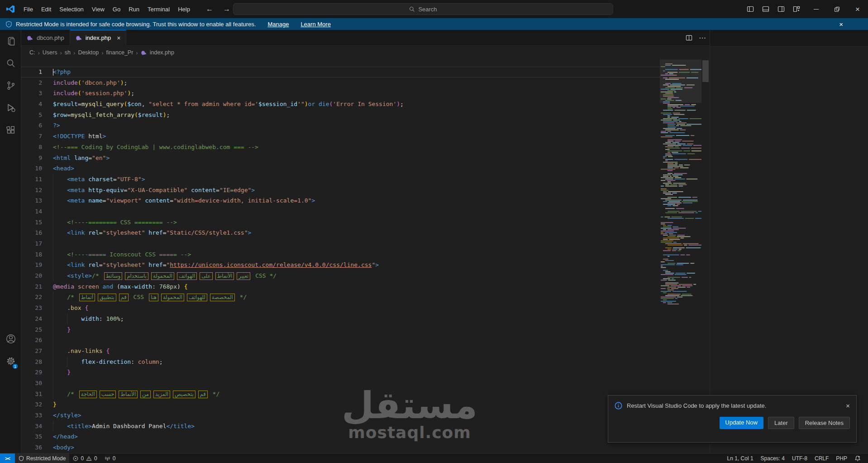 The height and width of the screenshot is (463, 868). I want to click on code-line: 17, so click(340, 244).